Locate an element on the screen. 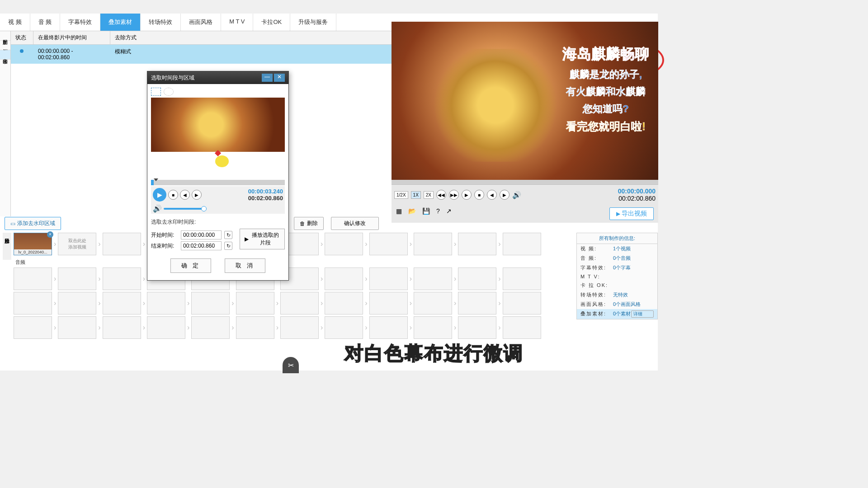 This screenshot has width=868, height=488. confirm-changes-button: 确认修改 is located at coordinates (355, 223).